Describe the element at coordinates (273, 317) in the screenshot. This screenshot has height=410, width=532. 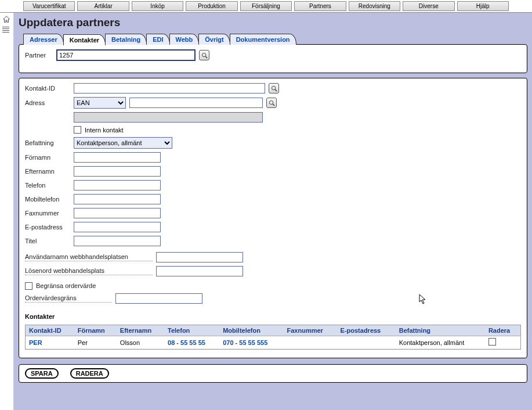
I see `contacts-section-title: Kontakter` at that location.